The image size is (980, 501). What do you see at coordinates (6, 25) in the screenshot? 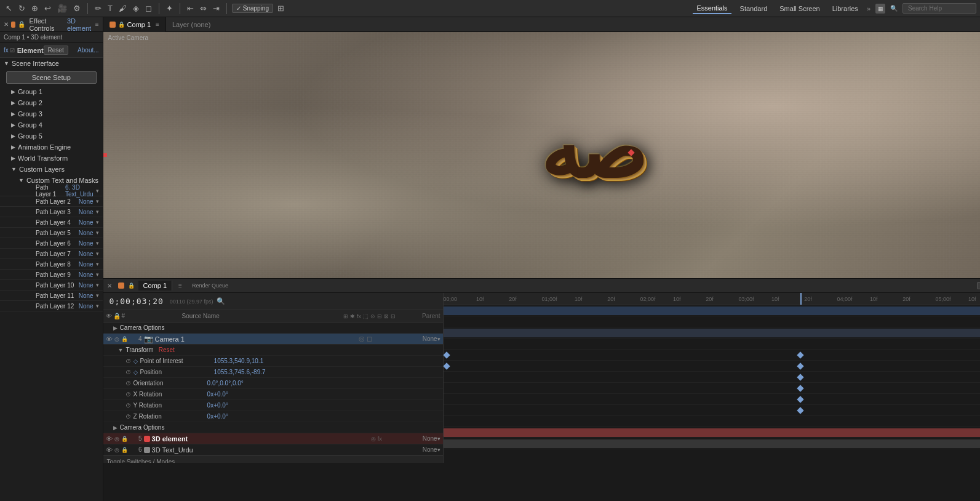
I see `close-button: ✕` at bounding box center [6, 25].